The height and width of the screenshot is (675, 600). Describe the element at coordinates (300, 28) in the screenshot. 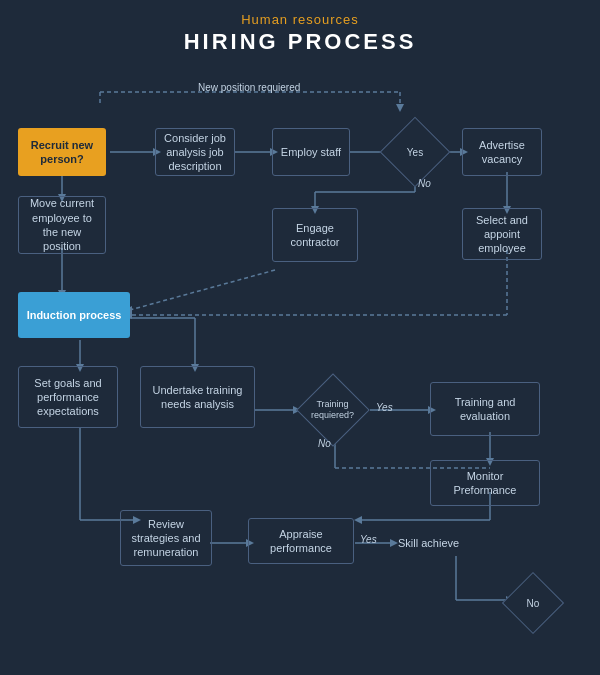

I see `title-section: Human resources HIRING PROCESS` at that location.